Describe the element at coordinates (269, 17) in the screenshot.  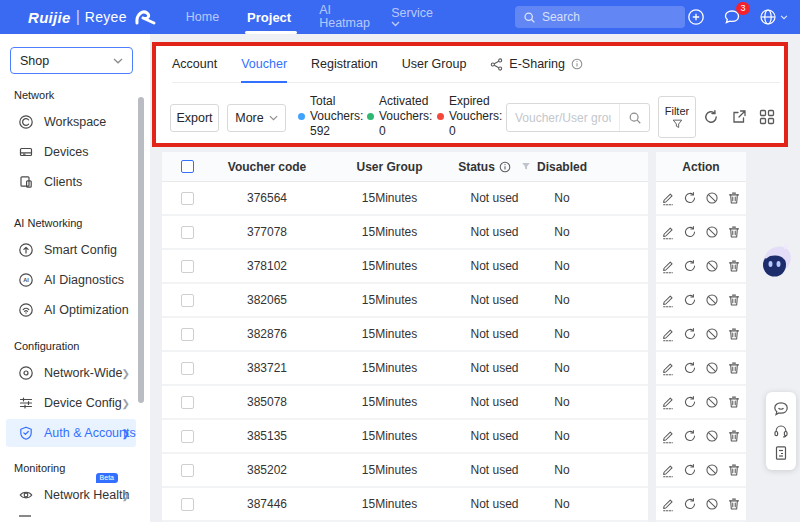
I see `nav-project: Project` at that location.